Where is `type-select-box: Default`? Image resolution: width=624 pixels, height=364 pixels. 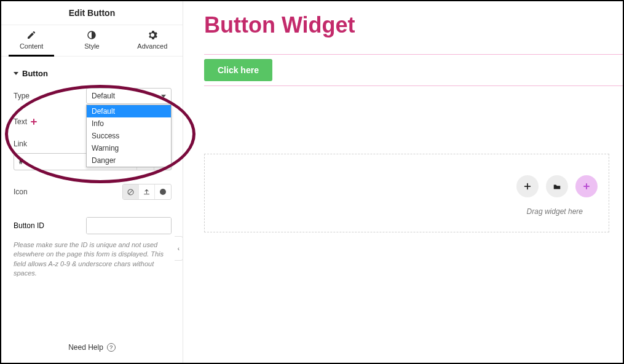
type-select-box: Default is located at coordinates (129, 96).